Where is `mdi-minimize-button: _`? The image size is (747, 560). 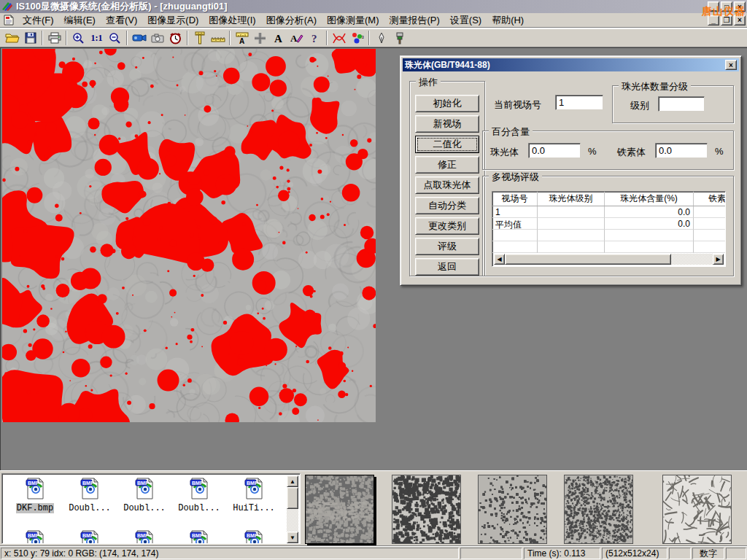 mdi-minimize-button: _ is located at coordinates (713, 20).